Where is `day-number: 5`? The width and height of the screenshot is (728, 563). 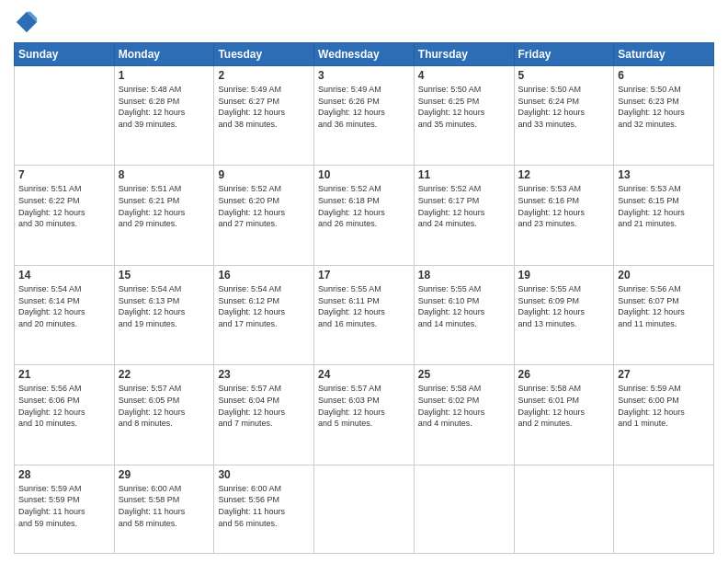
day-number: 5 is located at coordinates (564, 75).